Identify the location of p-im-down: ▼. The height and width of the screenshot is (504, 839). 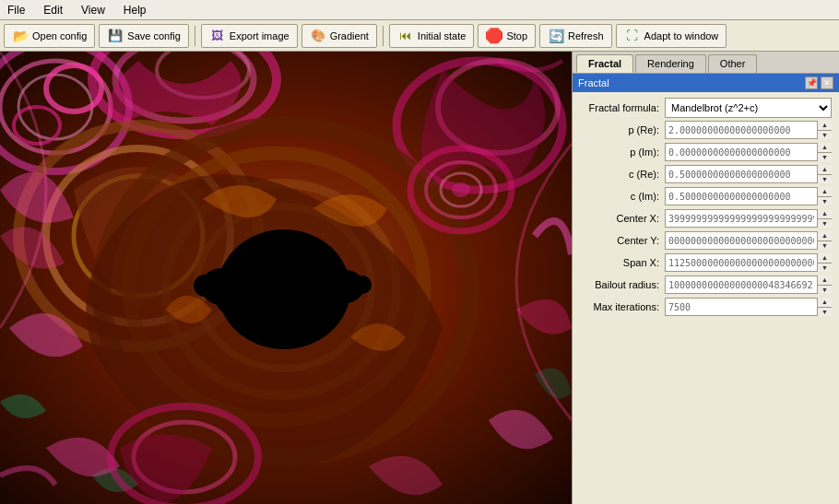
(824, 158).